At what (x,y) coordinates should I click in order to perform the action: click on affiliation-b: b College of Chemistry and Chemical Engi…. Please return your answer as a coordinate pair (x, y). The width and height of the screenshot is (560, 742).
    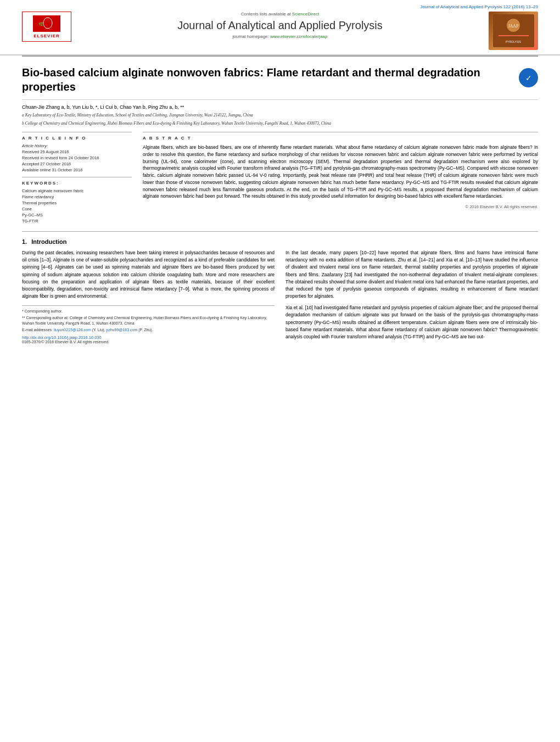
    Looking at the image, I should click on (280, 124).